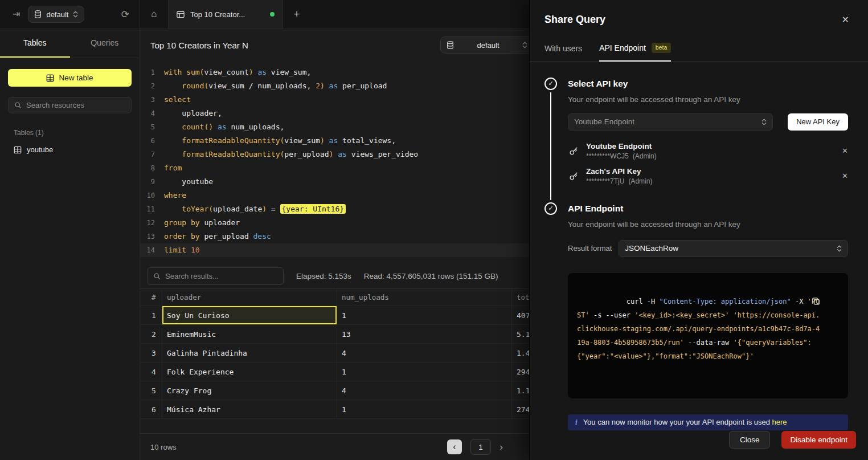 The width and height of the screenshot is (868, 460). I want to click on sql-line: 2 round(view_sum / num_uploads, 2) as pe…, so click(335, 86).